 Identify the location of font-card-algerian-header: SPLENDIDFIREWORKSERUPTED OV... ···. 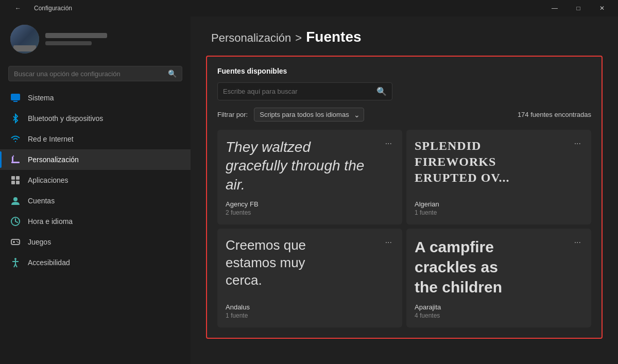
(499, 162).